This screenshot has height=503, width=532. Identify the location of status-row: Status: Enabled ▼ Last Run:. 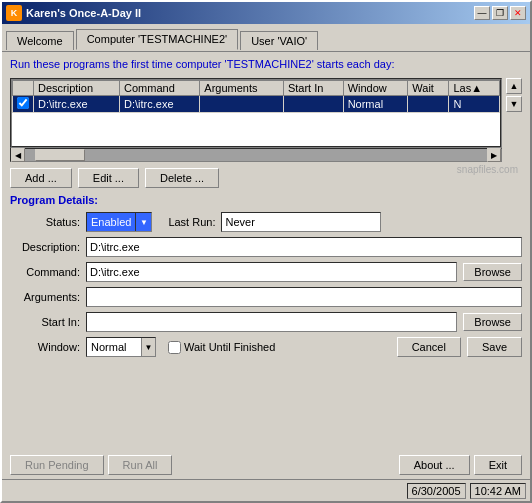
(266, 222).